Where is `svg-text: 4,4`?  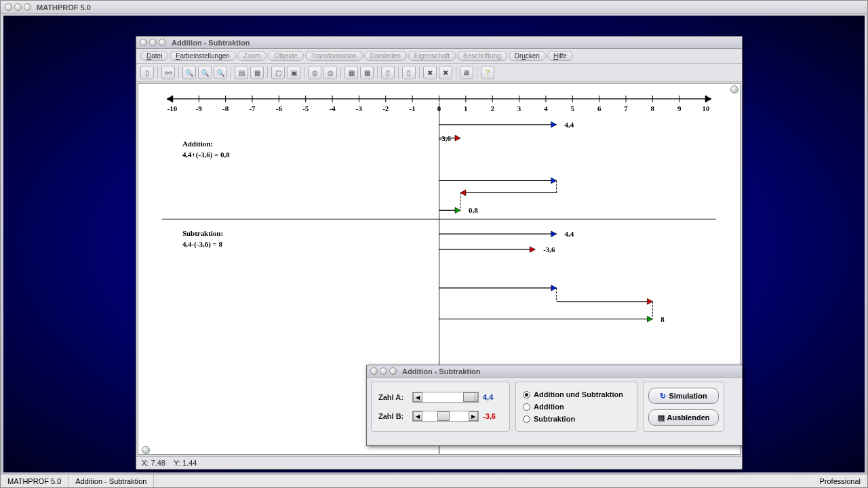
svg-text: 4,4 is located at coordinates (570, 125).